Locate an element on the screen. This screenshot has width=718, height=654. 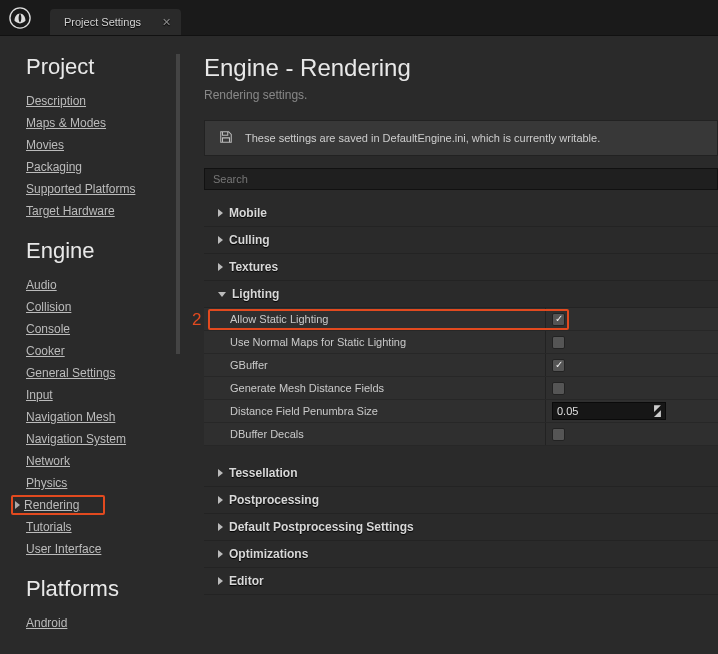
prop-label: Generate Mesh Distance Fields is located at coordinates (375, 388).